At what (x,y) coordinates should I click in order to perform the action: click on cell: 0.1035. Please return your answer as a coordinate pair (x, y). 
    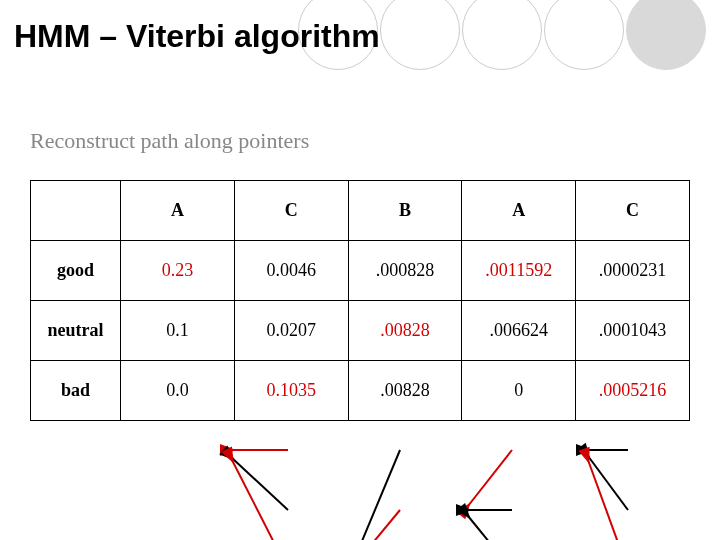
    Looking at the image, I should click on (291, 391).